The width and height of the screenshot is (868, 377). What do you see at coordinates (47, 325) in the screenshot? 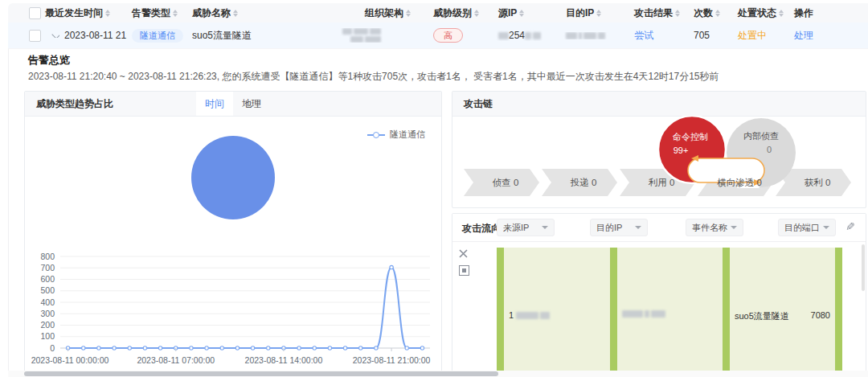
I see `svg-text: 200` at bounding box center [47, 325].